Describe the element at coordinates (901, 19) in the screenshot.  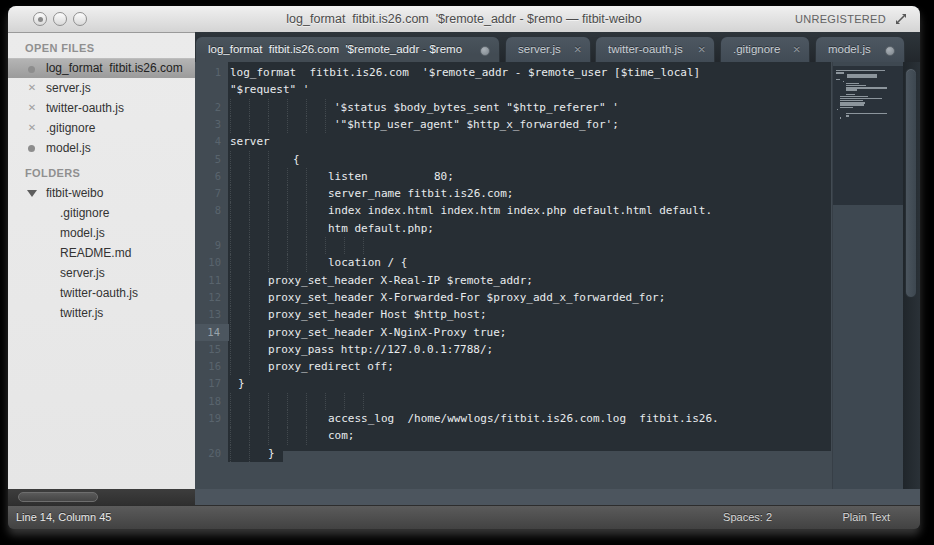
I see `fullscreen-icon` at that location.